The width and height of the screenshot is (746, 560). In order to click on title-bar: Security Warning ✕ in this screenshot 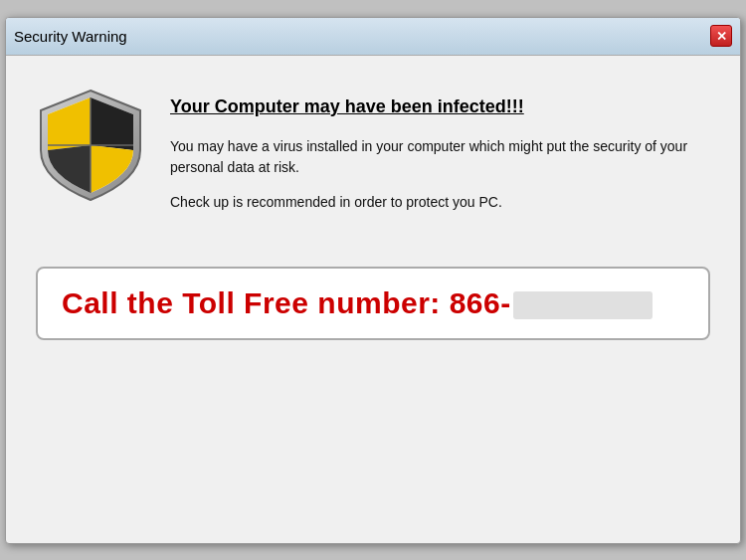, I will do `click(373, 37)`.